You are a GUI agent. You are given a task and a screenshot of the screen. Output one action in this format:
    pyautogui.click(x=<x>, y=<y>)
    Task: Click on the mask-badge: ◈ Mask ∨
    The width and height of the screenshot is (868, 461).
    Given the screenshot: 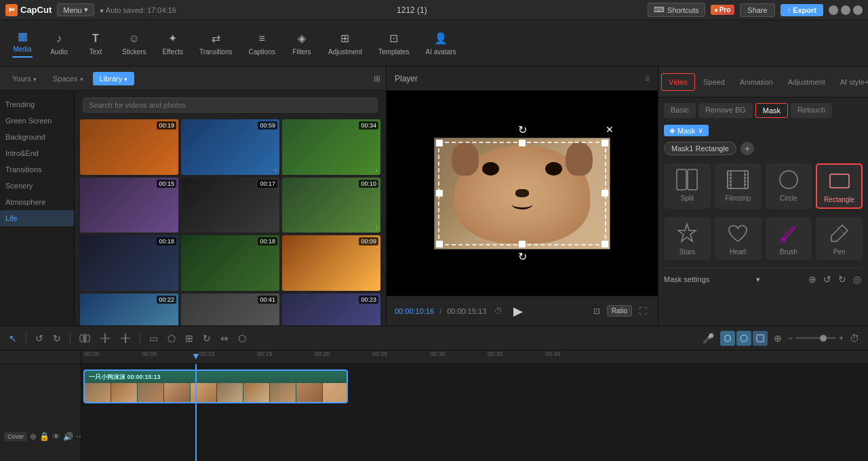 What is the action you would take?
    pyautogui.click(x=686, y=130)
    